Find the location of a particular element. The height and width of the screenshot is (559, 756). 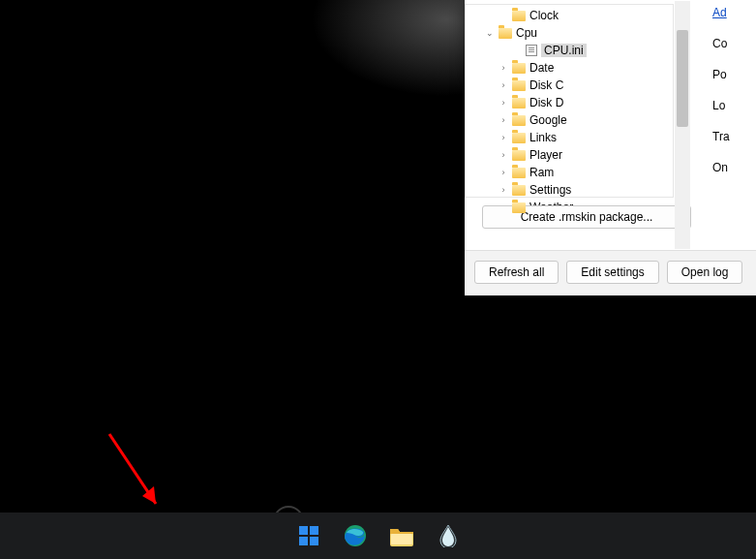

skins-tree: Clock⌄CpuCPU.ini›Date›Disk C›Disk D›Goog… is located at coordinates (569, 101).